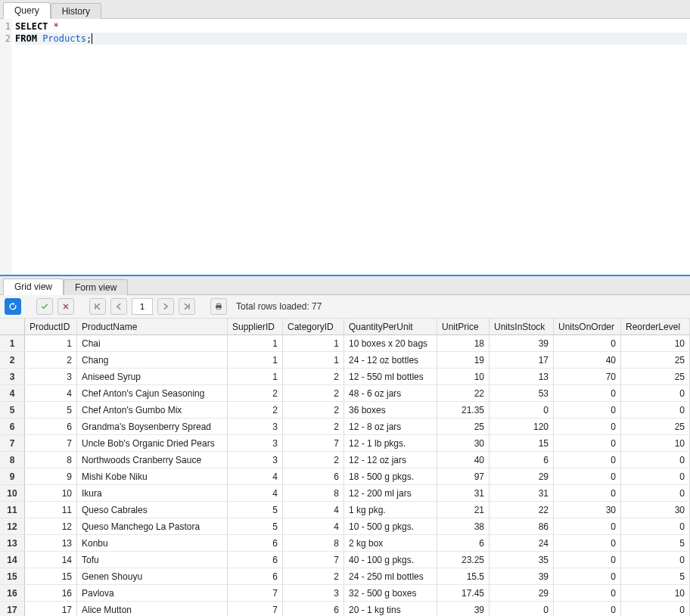  Describe the element at coordinates (345, 394) in the screenshot. I see `table-row: 44Chef Anton's Cajun Seasoning2248 - 6 o…` at that location.